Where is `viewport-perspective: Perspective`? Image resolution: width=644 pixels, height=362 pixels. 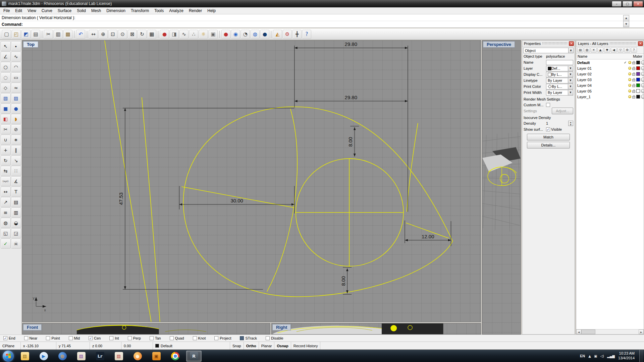 viewport-perspective: Perspective is located at coordinates (501, 187).